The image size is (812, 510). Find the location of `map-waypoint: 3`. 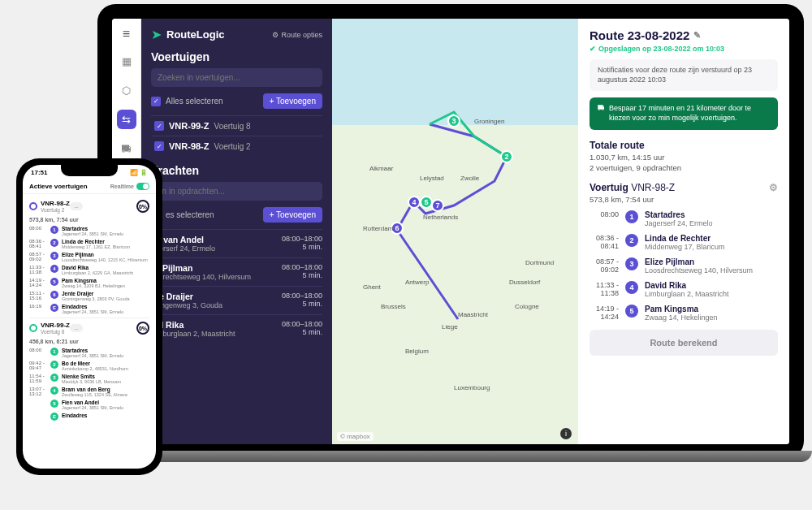

map-waypoint: 3 is located at coordinates (454, 121).